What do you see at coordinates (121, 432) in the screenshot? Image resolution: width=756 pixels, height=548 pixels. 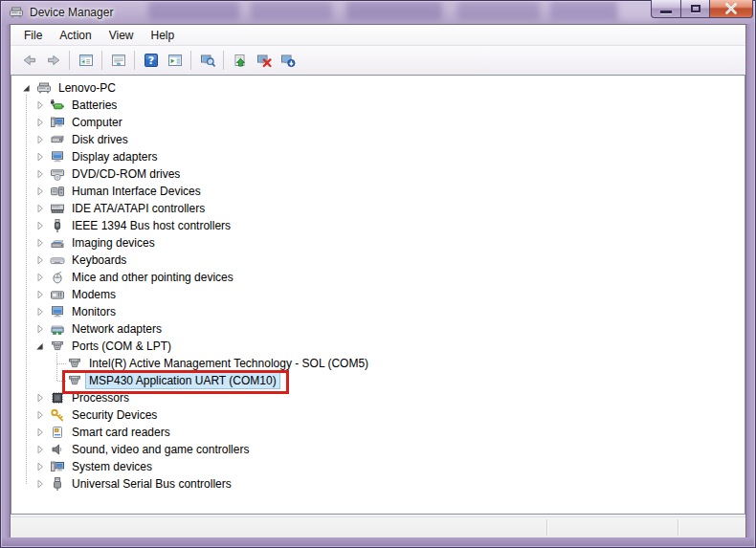 I see `tree-item-label: Smart card readers` at bounding box center [121, 432].